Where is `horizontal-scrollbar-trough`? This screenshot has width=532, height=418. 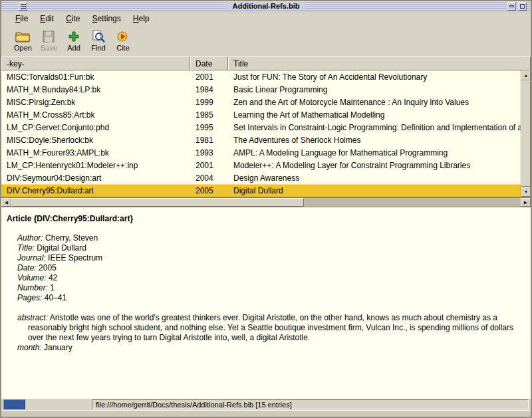 horizontal-scrollbar-trough is located at coordinates (412, 202).